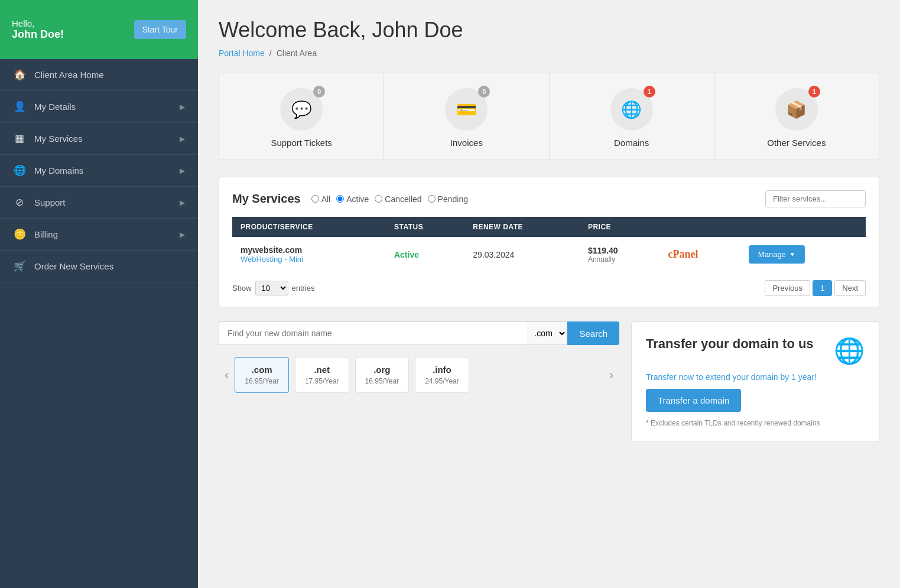 This screenshot has width=900, height=588. I want to click on next-button: Next, so click(850, 288).